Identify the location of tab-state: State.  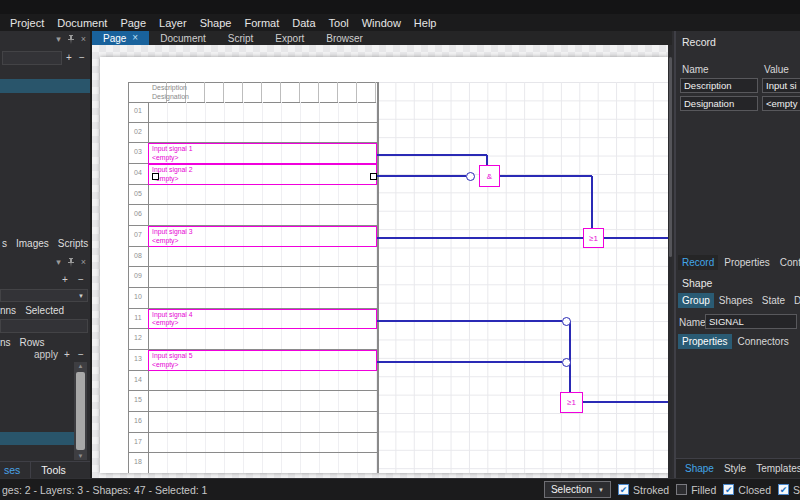
(774, 300).